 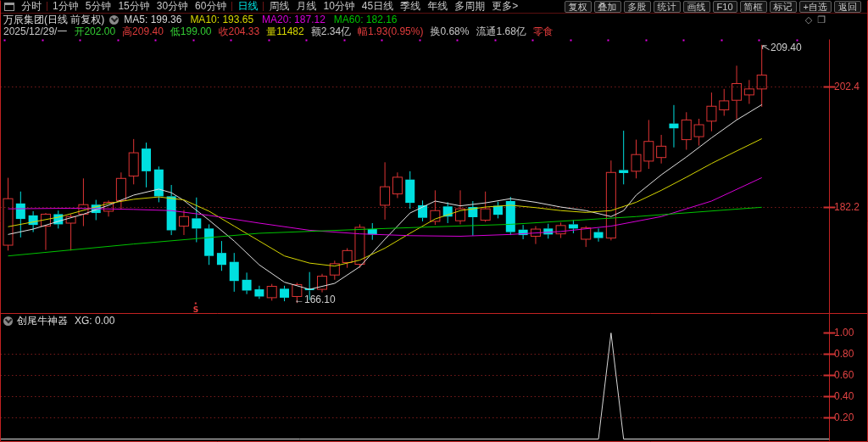 I want to click on toolbar-button-5: F10, so click(x=726, y=7).